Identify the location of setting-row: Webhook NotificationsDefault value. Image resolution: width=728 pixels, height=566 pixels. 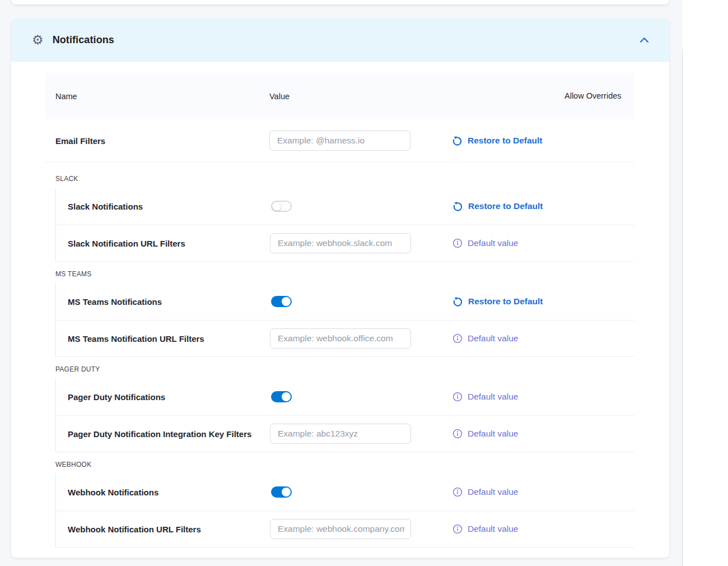
(345, 492).